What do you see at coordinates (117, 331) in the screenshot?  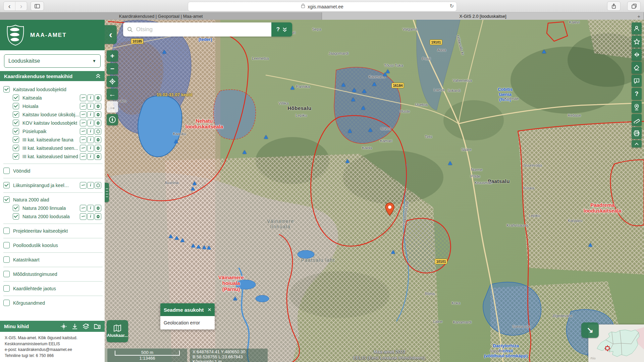 I see `basemap-button: Aluskaar...` at bounding box center [117, 331].